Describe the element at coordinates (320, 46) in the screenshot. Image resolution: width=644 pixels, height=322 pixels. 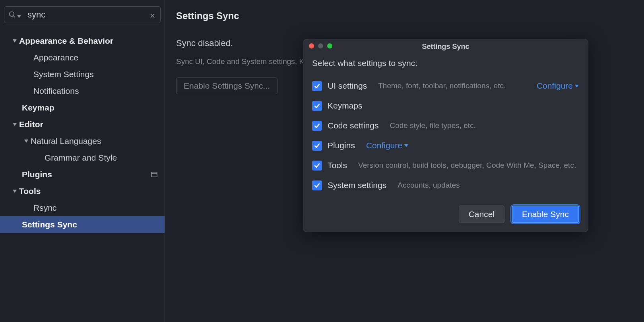
I see `minimize-icon` at that location.